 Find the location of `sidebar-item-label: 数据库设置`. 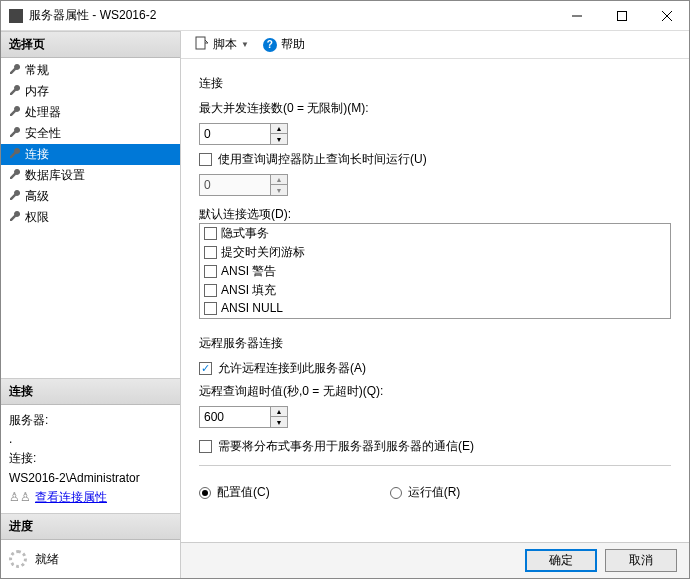

sidebar-item-label: 数据库设置 is located at coordinates (55, 176).